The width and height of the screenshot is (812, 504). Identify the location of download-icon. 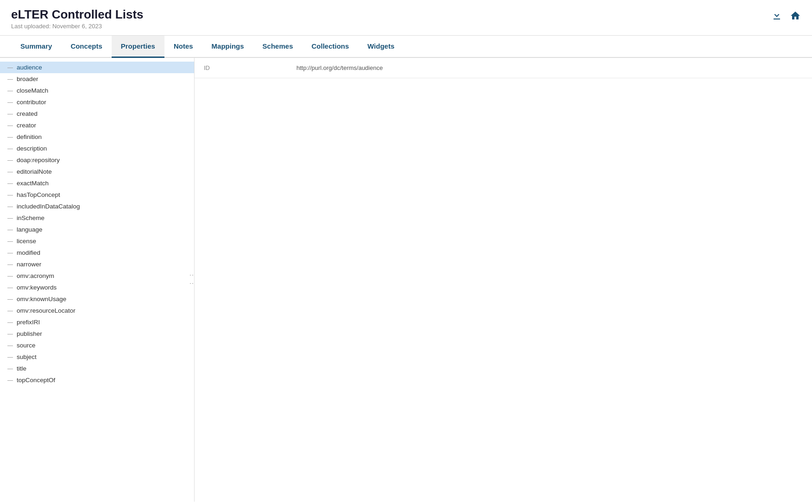
(777, 17).